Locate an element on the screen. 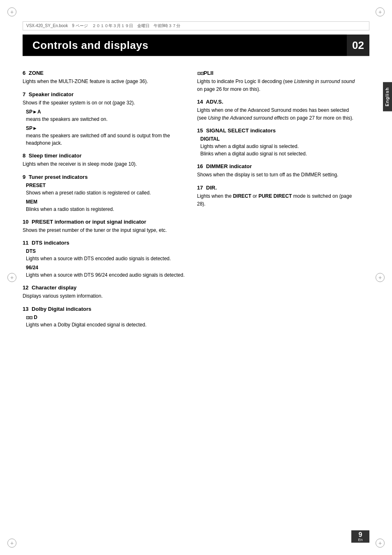 The width and height of the screenshot is (392, 555). section-9-sub1-body: Shows when a preset radio station is reg… is located at coordinates (105, 193).